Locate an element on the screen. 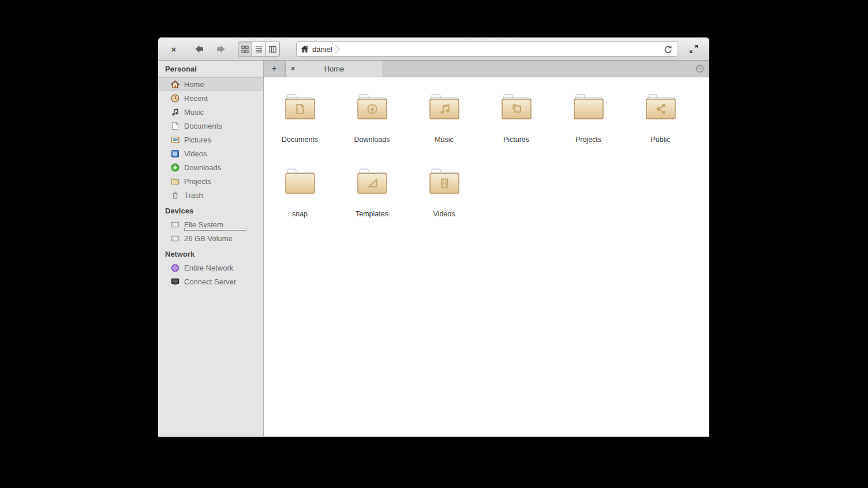  sidebar-item-label: Documents is located at coordinates (203, 126).